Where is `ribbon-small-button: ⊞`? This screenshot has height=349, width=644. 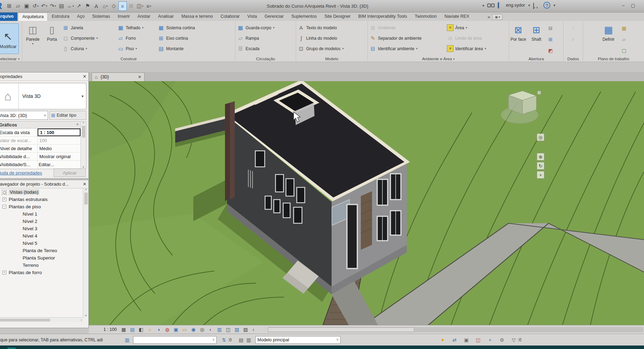 ribbon-small-button: ⊞ is located at coordinates (550, 40).